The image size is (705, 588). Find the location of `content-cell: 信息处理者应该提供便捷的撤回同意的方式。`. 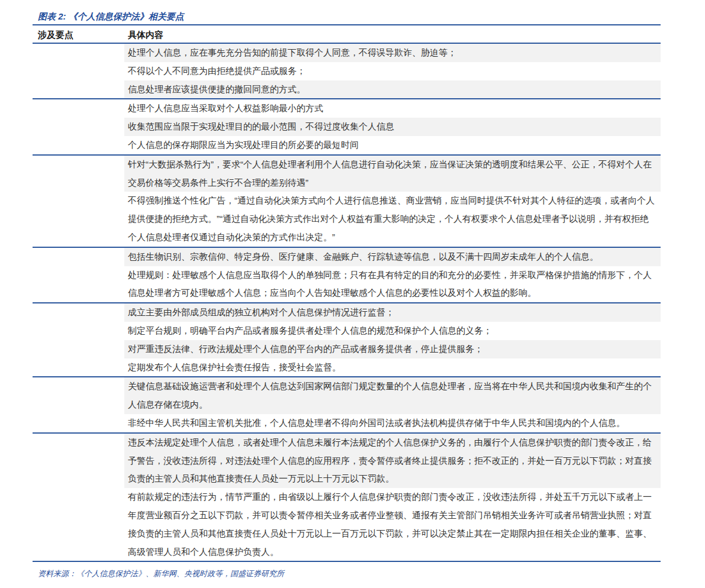

content-cell: 信息处理者应该提供便捷的撤回同意的方式。 is located at coordinates (392, 90).